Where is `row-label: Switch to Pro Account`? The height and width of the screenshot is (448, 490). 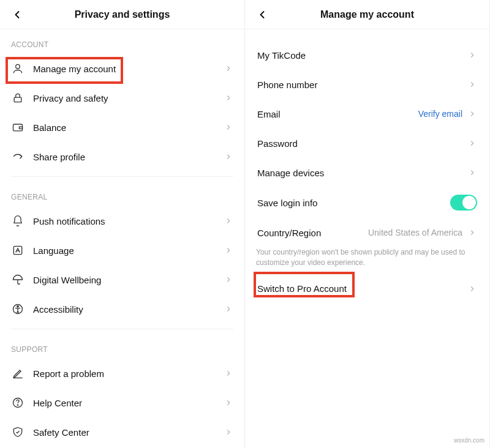
row-label: Switch to Pro Account is located at coordinates (363, 289).